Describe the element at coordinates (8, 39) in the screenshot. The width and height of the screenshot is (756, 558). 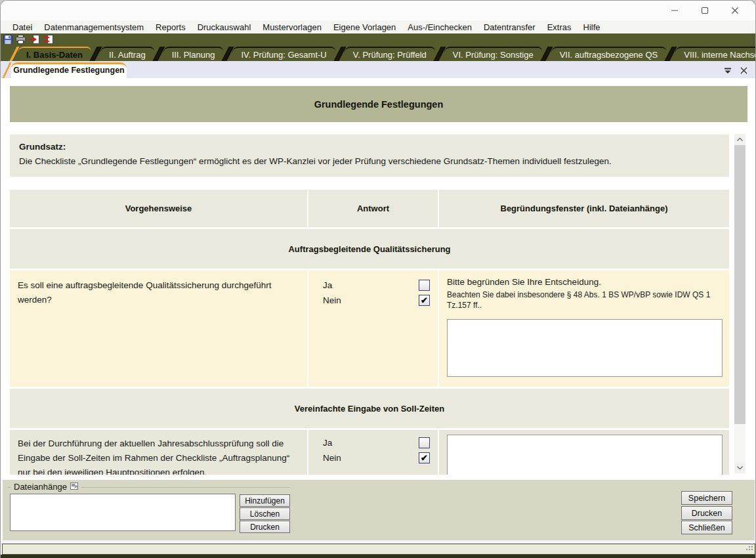
I see `save-icon` at that location.